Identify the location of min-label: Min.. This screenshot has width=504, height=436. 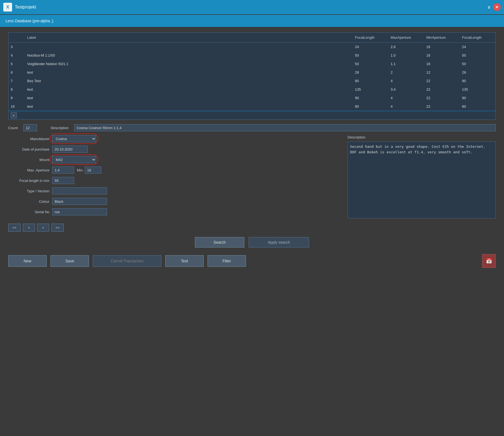
(80, 170).